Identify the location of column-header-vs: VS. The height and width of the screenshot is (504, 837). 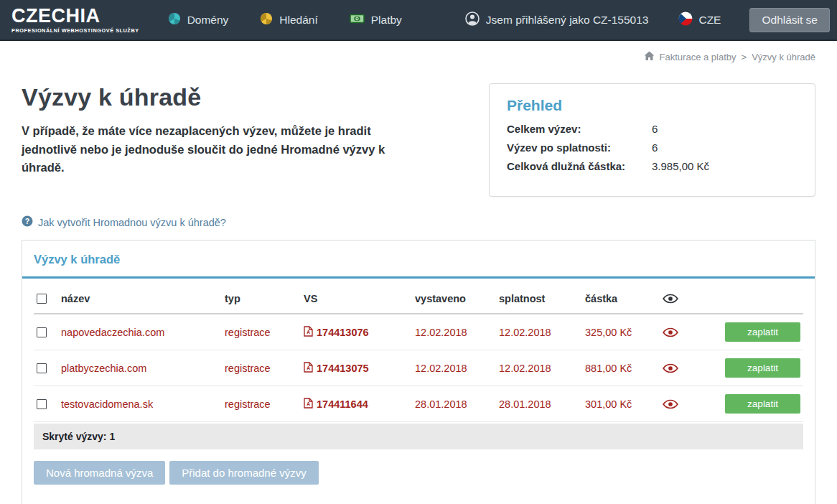
(356, 299).